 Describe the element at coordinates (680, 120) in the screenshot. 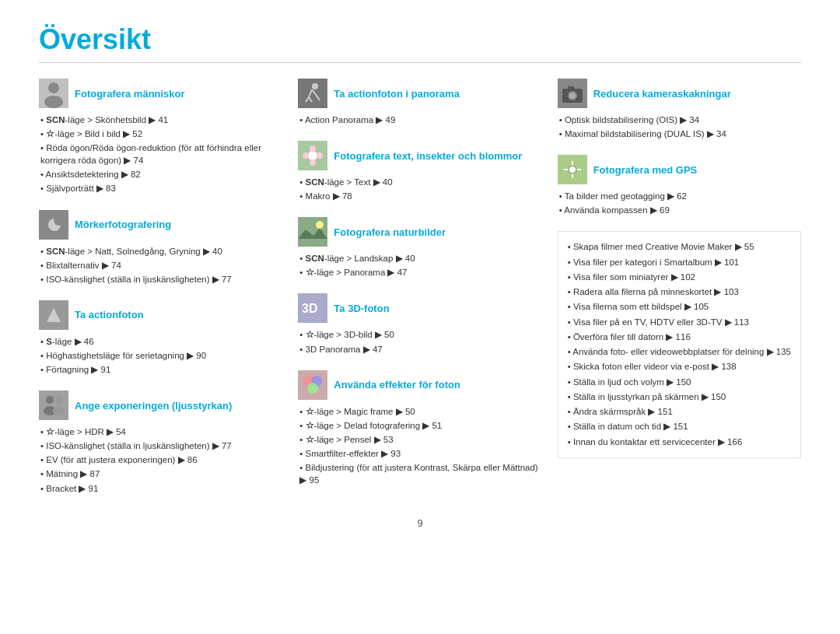

I see `list-item: Optisk bildstabilisering (OIS) ▶ 34` at that location.